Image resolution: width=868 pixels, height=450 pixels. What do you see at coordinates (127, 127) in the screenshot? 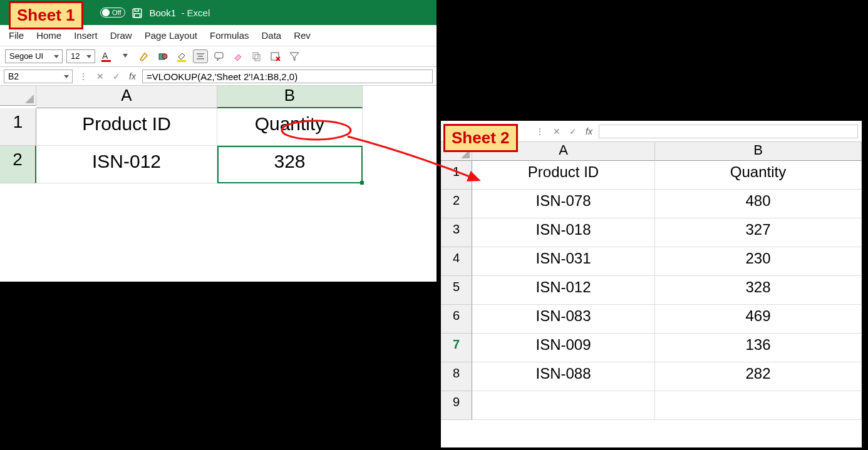
I see `cell-A1: Product ID` at bounding box center [127, 127].